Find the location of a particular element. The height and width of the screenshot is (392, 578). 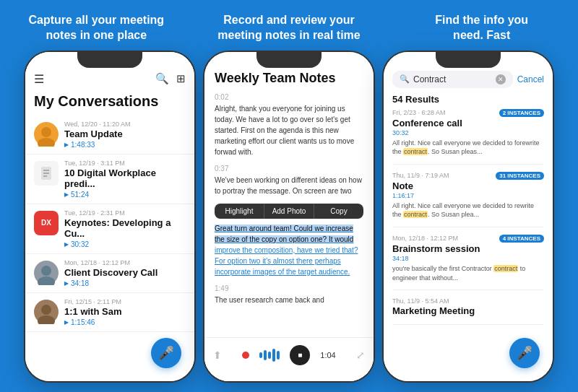

phone1-header: ☰ 🔍 ⊞ is located at coordinates (110, 71).